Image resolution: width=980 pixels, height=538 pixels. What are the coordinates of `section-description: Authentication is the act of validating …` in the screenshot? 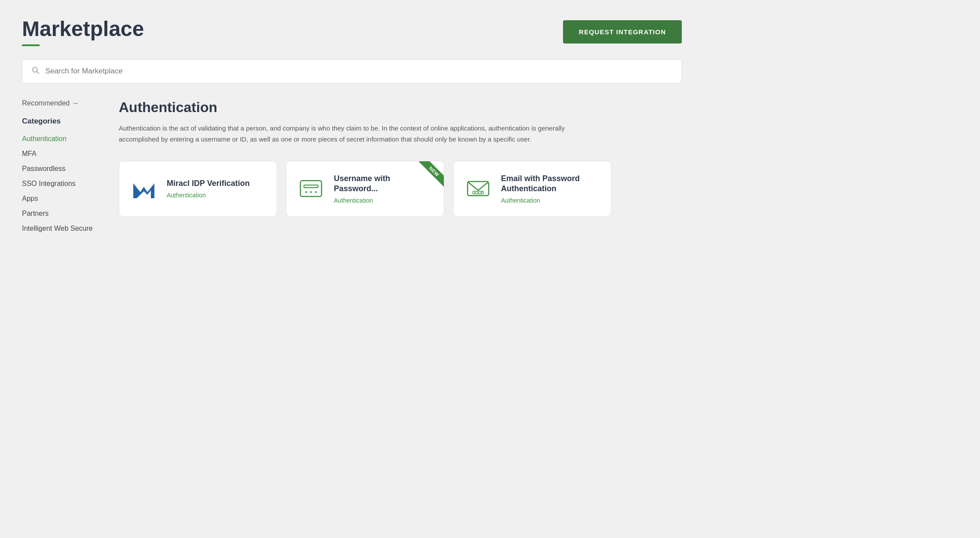 It's located at (361, 134).